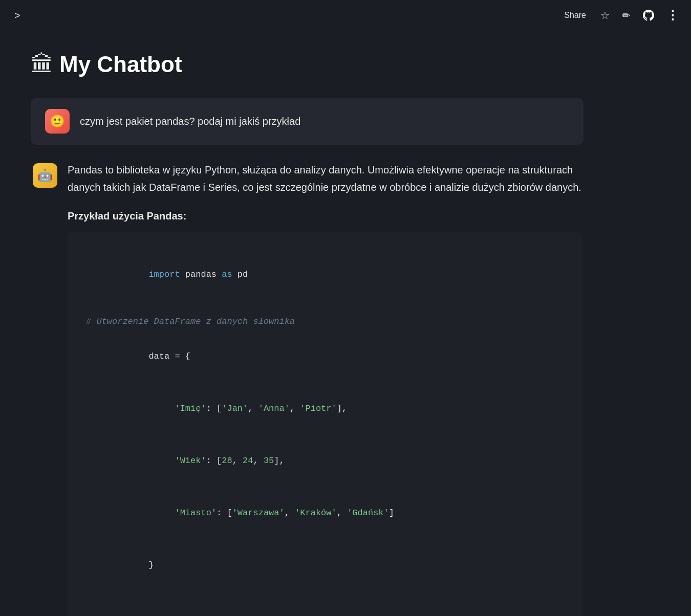 Image resolution: width=691 pixels, height=616 pixels. Describe the element at coordinates (627, 15) in the screenshot. I see `edit-icon: ✏` at that location.